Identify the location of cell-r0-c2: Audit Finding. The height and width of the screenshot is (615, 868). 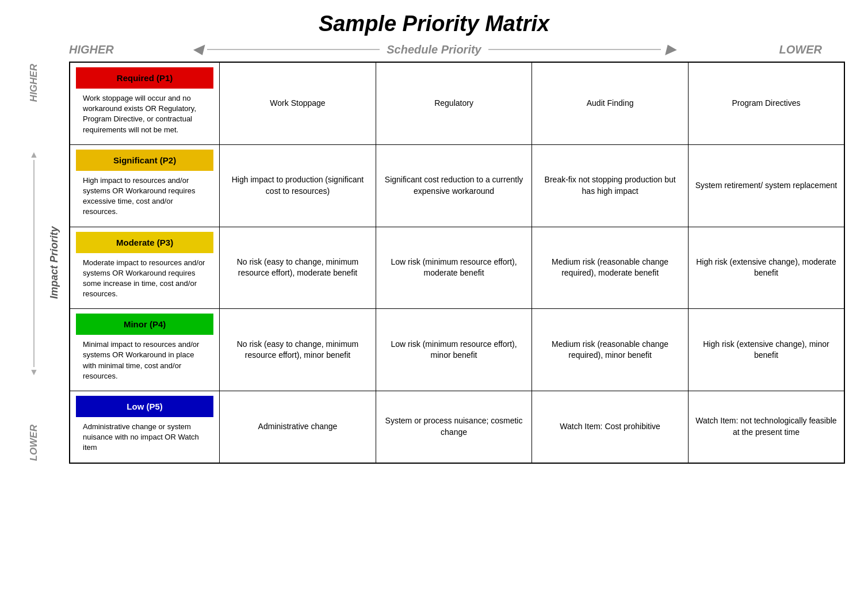
(610, 104).